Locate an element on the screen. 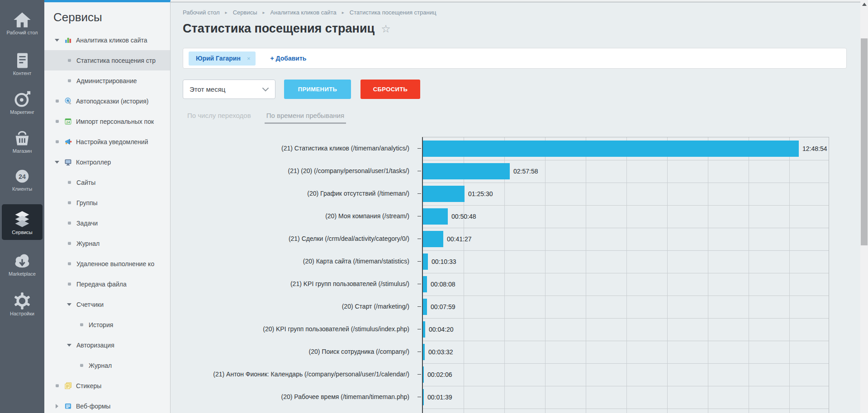 The height and width of the screenshot is (413, 868). rail-item-clients: 24Клиенты is located at coordinates (22, 179).